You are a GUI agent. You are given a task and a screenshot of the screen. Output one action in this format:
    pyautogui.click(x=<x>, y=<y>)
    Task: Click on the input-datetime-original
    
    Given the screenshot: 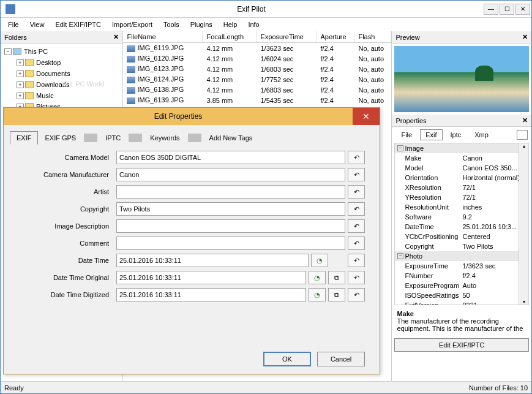 What is the action you would take?
    pyautogui.click(x=211, y=278)
    